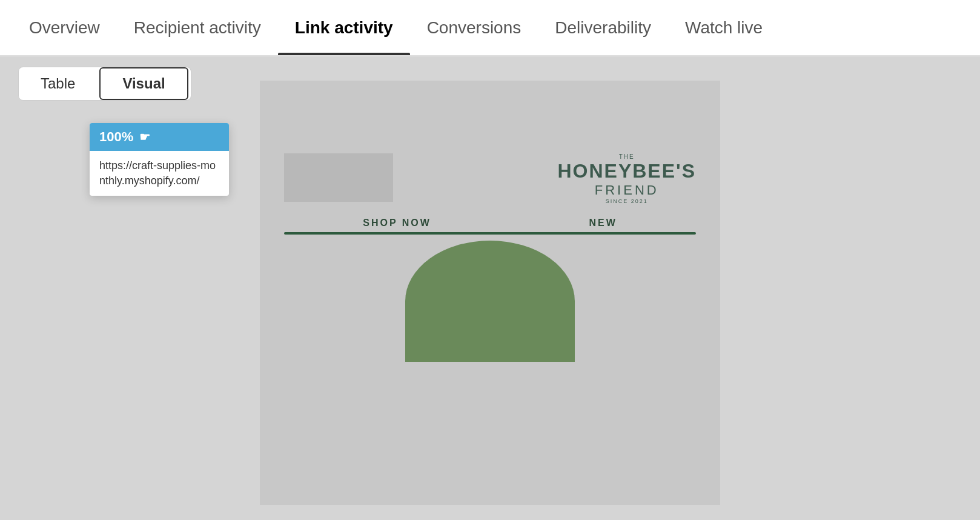 The height and width of the screenshot is (520, 980). I want to click on progress-bar, so click(490, 233).